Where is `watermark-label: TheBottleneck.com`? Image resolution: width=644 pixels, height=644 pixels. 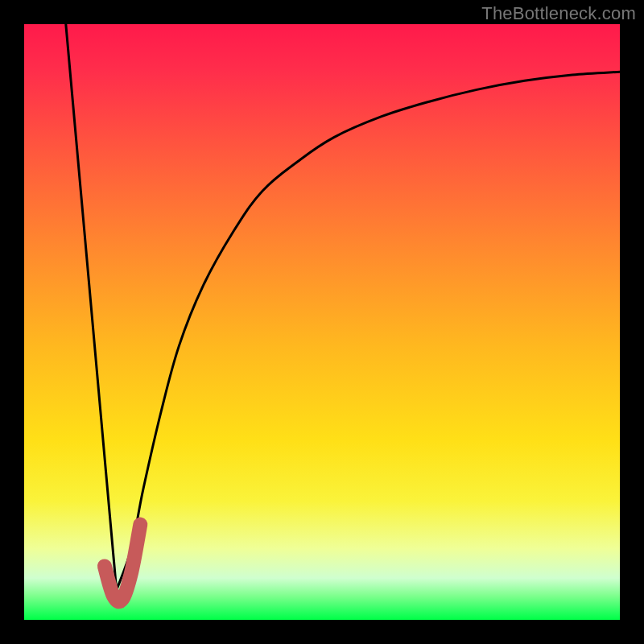
watermark-label: TheBottleneck.com is located at coordinates (559, 14).